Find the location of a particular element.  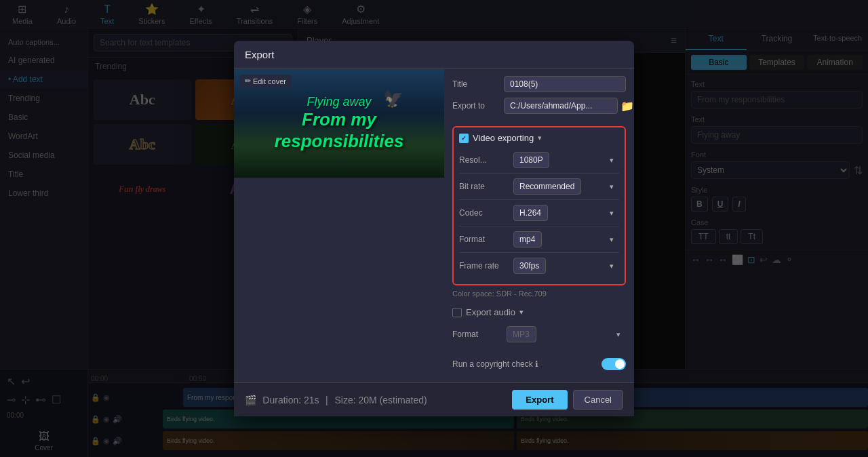

pencil-icon: ✏ is located at coordinates (248, 81).